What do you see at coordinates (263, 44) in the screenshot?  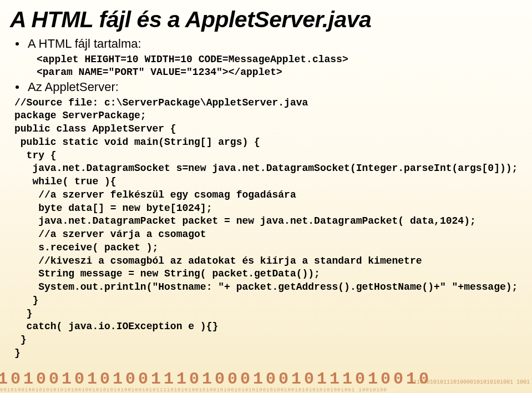 I see `bullet-item: A HTML fájl tartalma:` at bounding box center [263, 44].